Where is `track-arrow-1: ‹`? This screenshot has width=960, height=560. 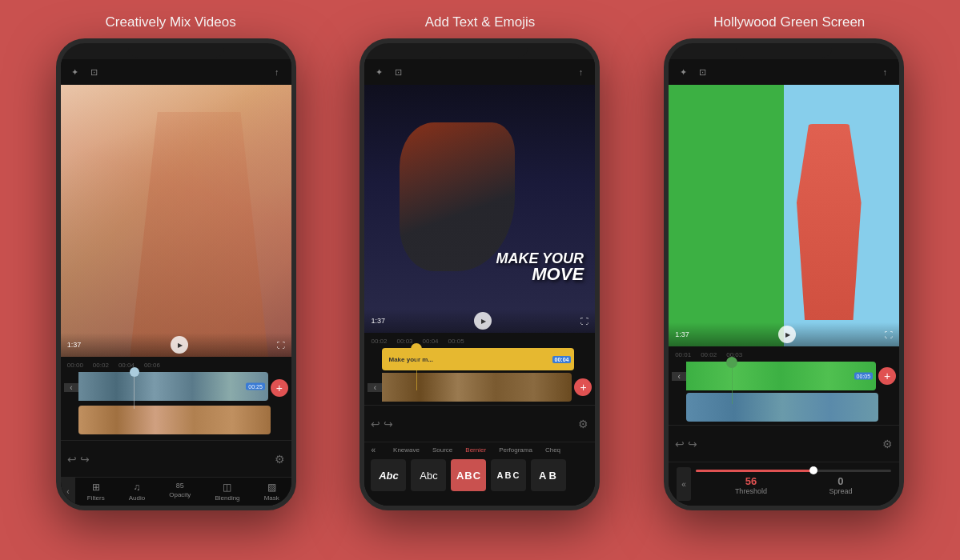 track-arrow-1: ‹ is located at coordinates (71, 387).